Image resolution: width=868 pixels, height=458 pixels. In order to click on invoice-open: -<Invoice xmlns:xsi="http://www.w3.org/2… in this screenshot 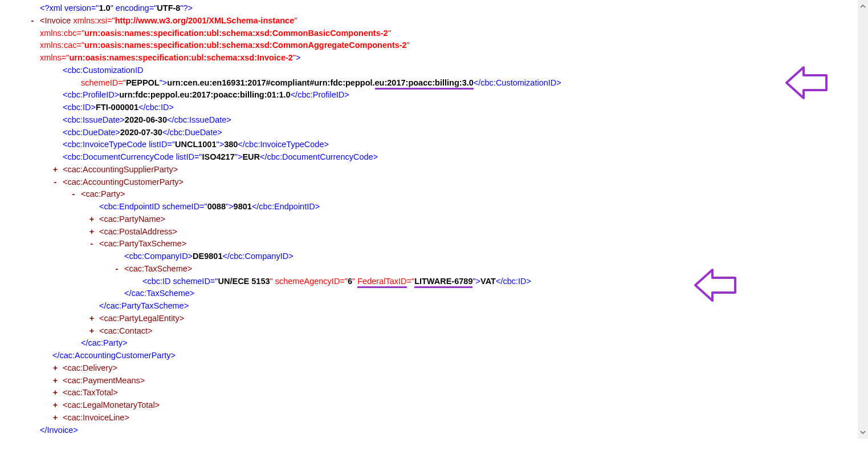, I will do `click(440, 21)`.